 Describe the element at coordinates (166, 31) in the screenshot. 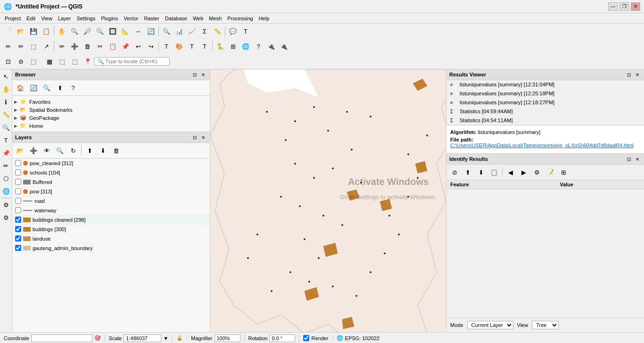

I see `identify-button: 🔍` at that location.